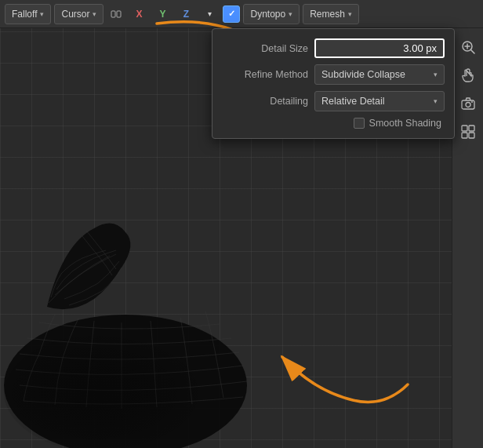 This screenshot has width=483, height=448. I want to click on extra-options-btn: ▾, so click(209, 14).